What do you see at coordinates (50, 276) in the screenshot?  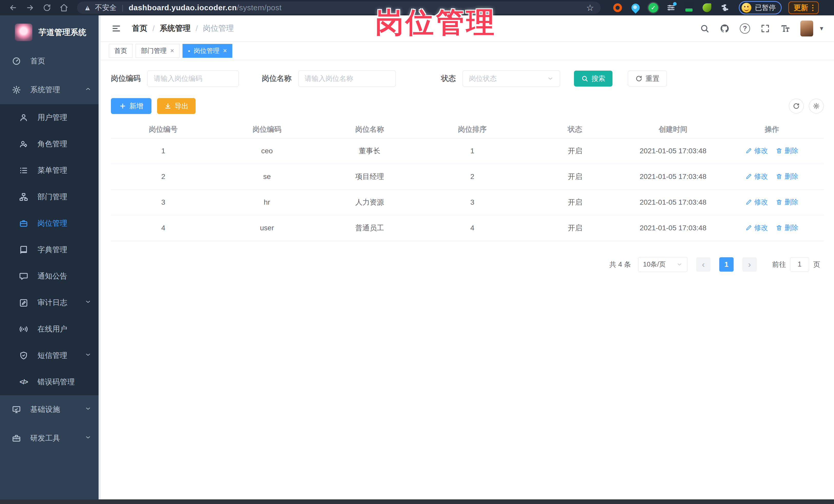 I see `sidebar-item-notices: 通知公告` at bounding box center [50, 276].